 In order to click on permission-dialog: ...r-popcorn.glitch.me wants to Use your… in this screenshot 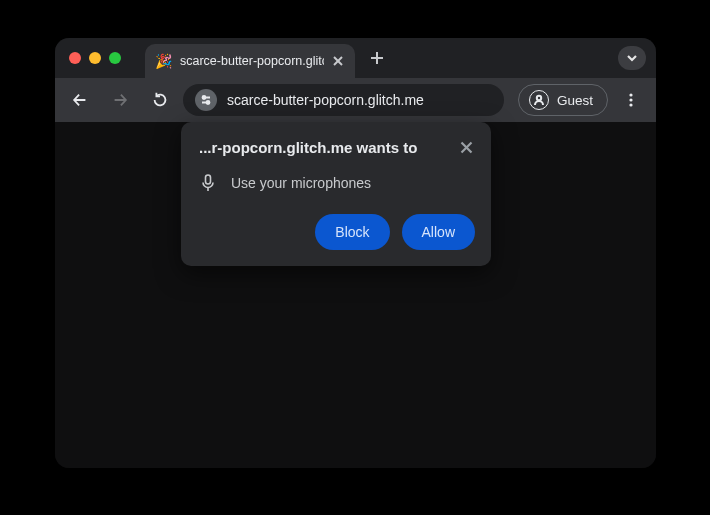, I will do `click(336, 194)`.